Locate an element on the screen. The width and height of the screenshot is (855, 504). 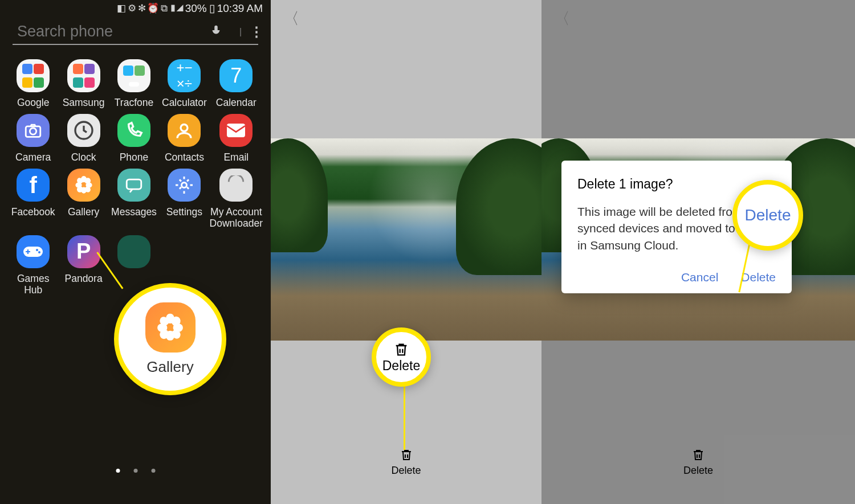
page-indicator is located at coordinates (136, 470).